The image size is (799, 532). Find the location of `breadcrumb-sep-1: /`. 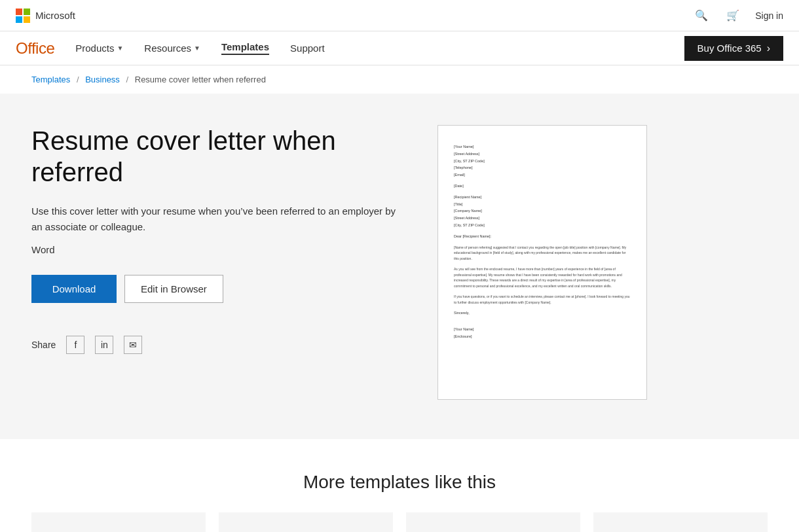

breadcrumb-sep-1: / is located at coordinates (78, 80).